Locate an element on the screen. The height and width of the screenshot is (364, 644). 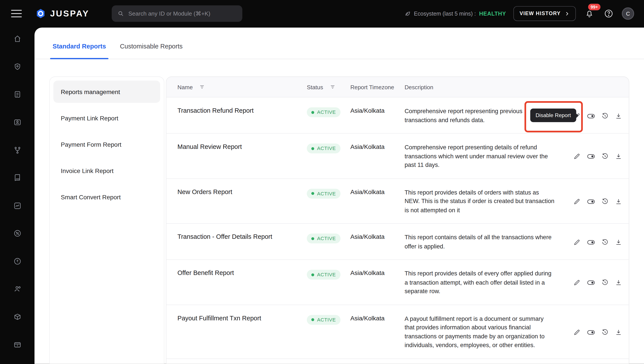
nav-item-reports-management: Reports management is located at coordinates (107, 92).